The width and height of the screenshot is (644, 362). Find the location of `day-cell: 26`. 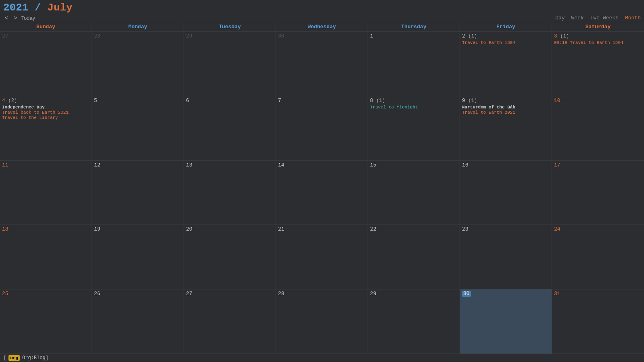

day-cell: 26 is located at coordinates (138, 322).